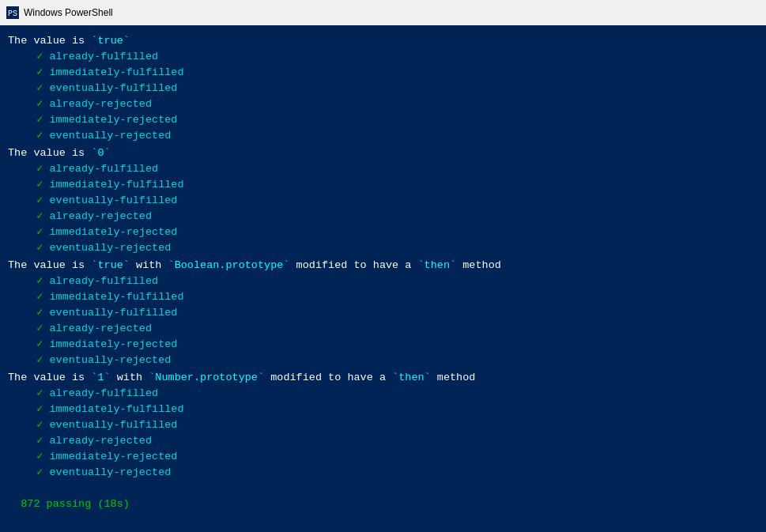 This screenshot has width=766, height=532. Describe the element at coordinates (68, 13) in the screenshot. I see `title-bar-text: Windows PowerShell` at that location.